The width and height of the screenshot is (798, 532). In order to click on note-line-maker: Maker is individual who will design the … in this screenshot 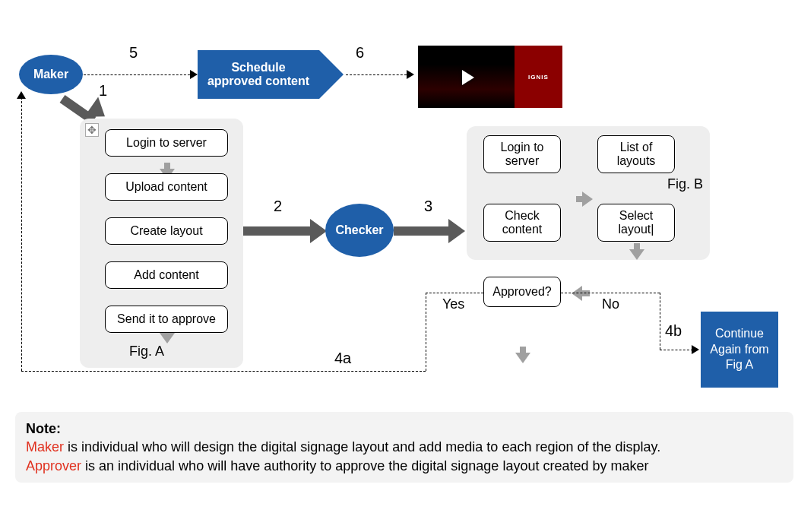, I will do `click(404, 447)`.